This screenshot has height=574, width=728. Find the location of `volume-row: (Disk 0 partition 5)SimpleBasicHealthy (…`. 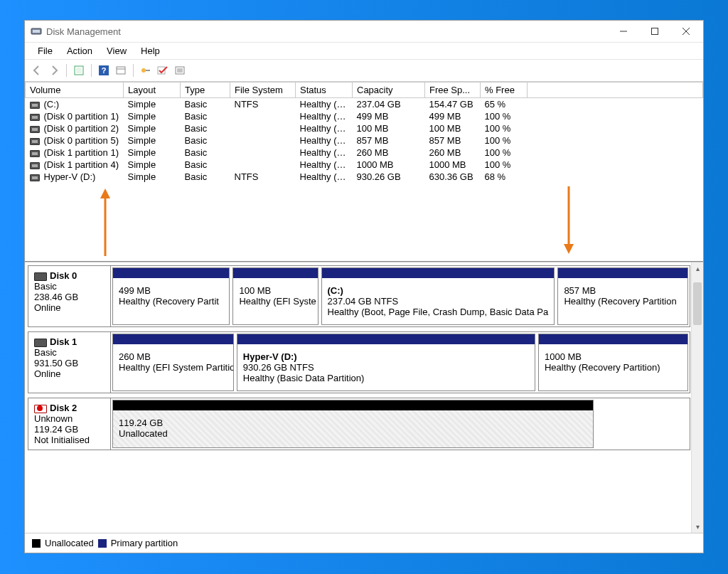

volume-row: (Disk 0 partition 5)SimpleBasicHealthy (… is located at coordinates (364, 141).